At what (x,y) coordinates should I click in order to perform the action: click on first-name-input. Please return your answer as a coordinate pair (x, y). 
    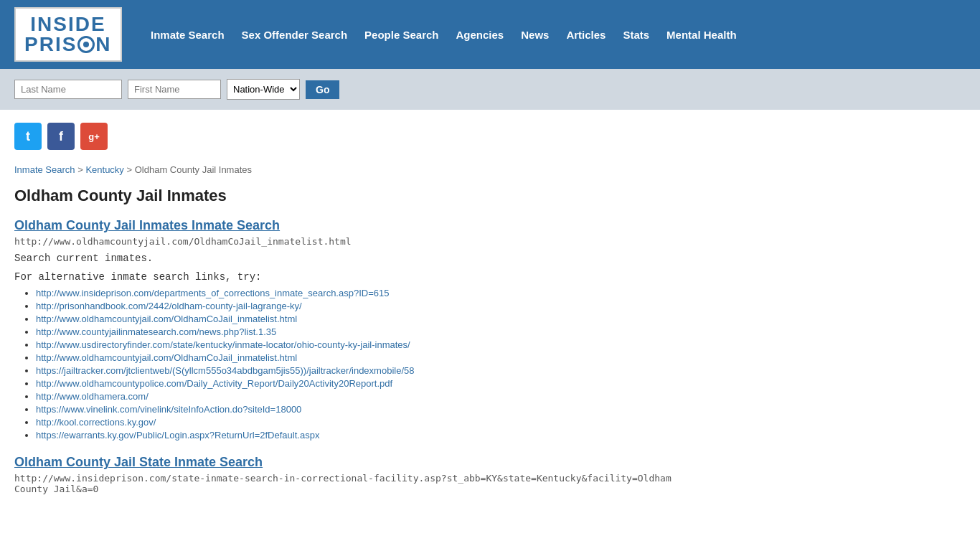
    Looking at the image, I should click on (174, 89).